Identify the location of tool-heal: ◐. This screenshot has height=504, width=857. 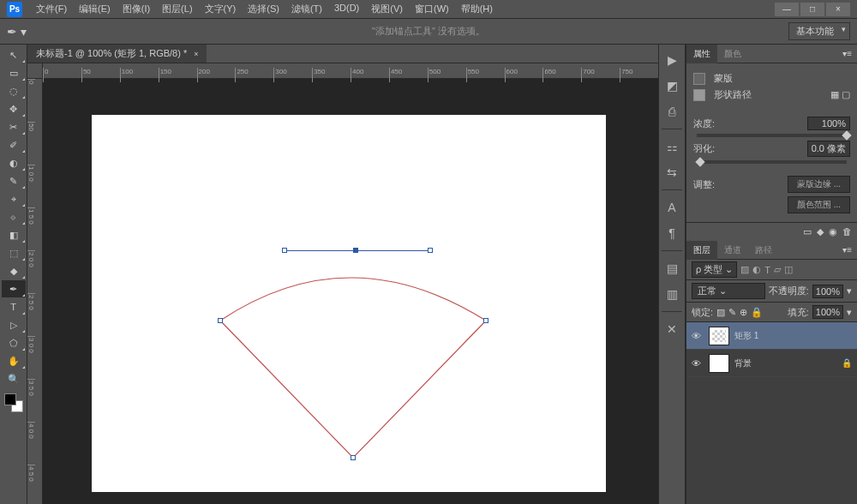
(14, 163).